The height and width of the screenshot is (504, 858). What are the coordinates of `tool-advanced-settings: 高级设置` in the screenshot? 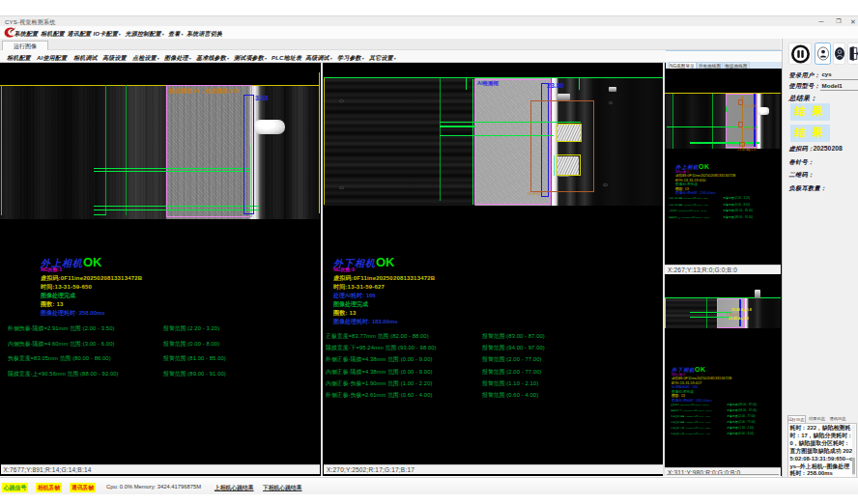 It's located at (114, 58).